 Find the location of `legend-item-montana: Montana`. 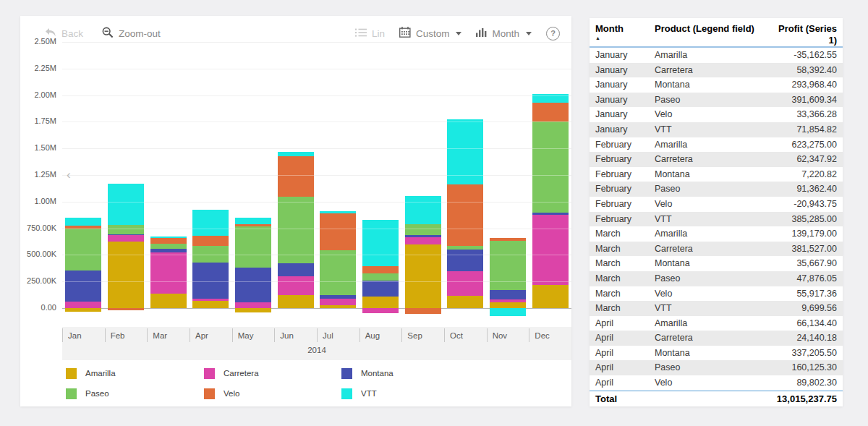

legend-item-montana: Montana is located at coordinates (367, 373).